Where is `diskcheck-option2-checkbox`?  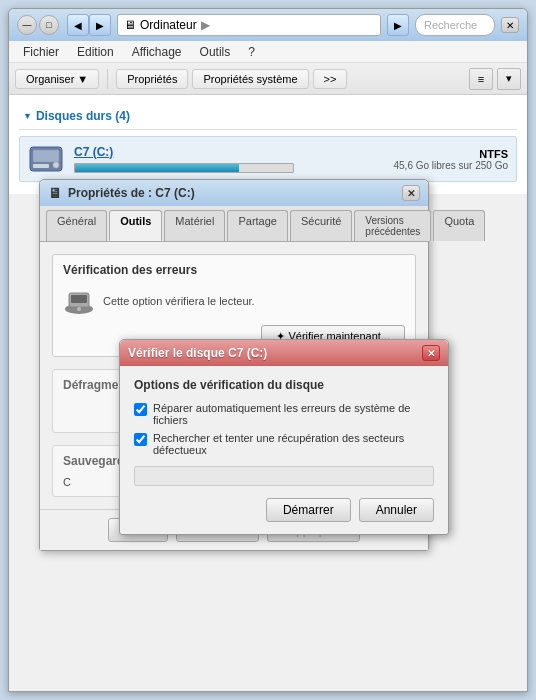 diskcheck-option2-checkbox is located at coordinates (140, 440).